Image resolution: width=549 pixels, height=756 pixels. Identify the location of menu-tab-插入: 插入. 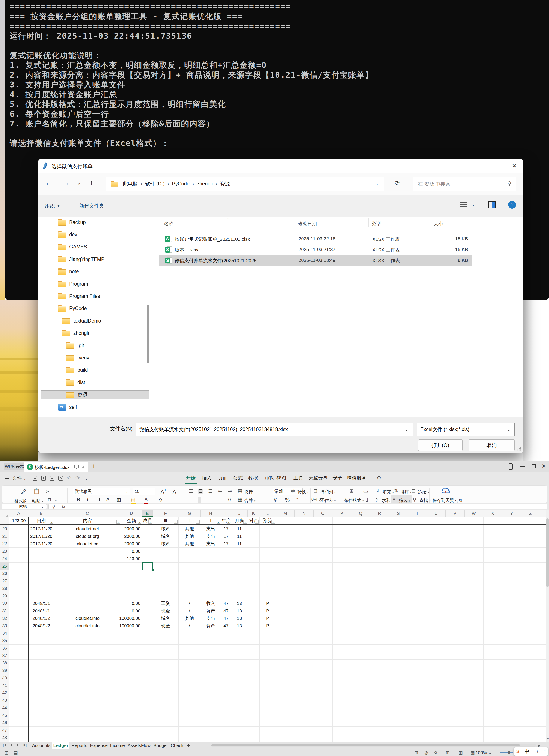
(207, 478).